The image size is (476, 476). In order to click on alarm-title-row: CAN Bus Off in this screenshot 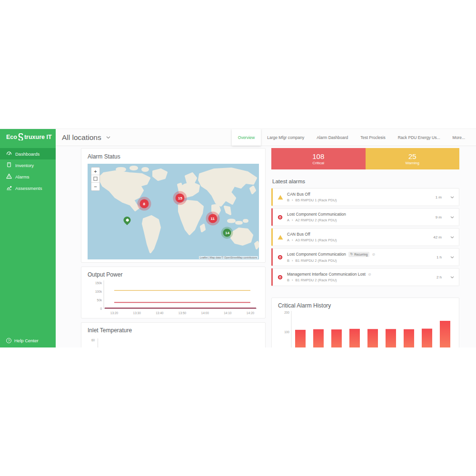, I will do `click(360, 234)`.